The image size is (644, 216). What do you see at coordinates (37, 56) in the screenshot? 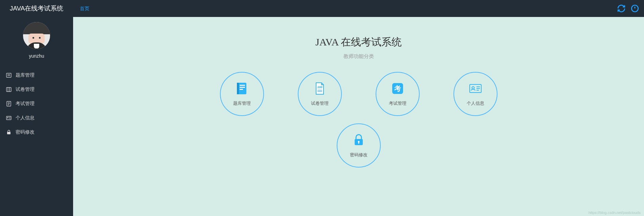
I see `username: yunzhu` at bounding box center [37, 56].